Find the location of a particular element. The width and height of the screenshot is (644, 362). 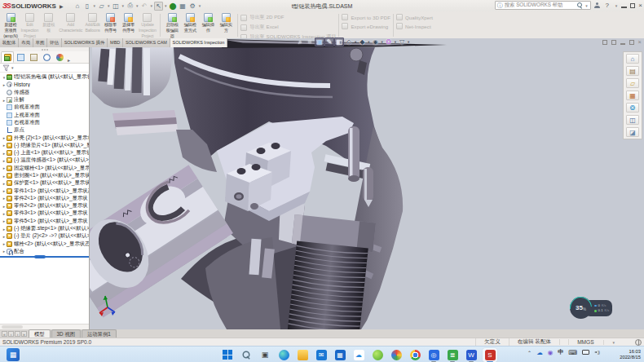

ribbon-button: 启动模板编辑器 is located at coordinates (172, 25).